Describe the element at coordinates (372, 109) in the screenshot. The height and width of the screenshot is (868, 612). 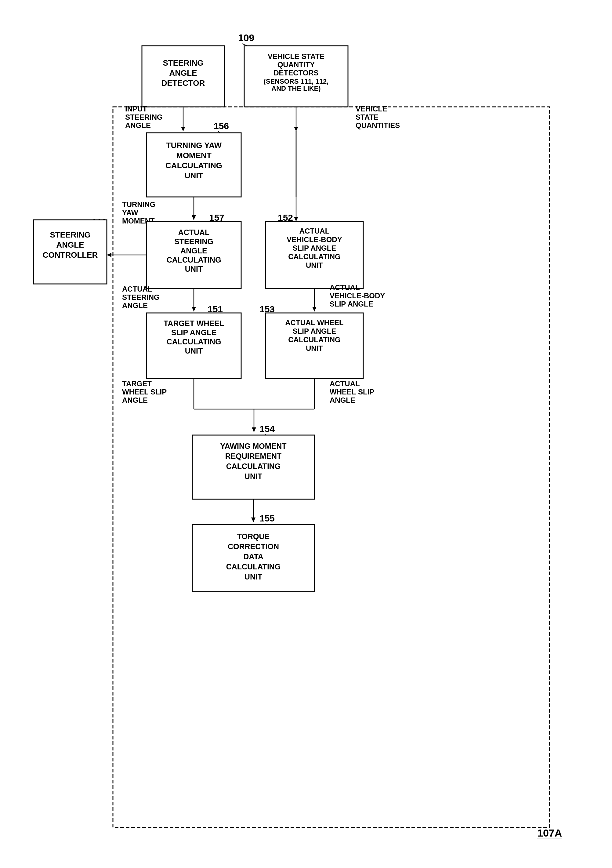
I see `svg-text: VEHICLE` at that location.